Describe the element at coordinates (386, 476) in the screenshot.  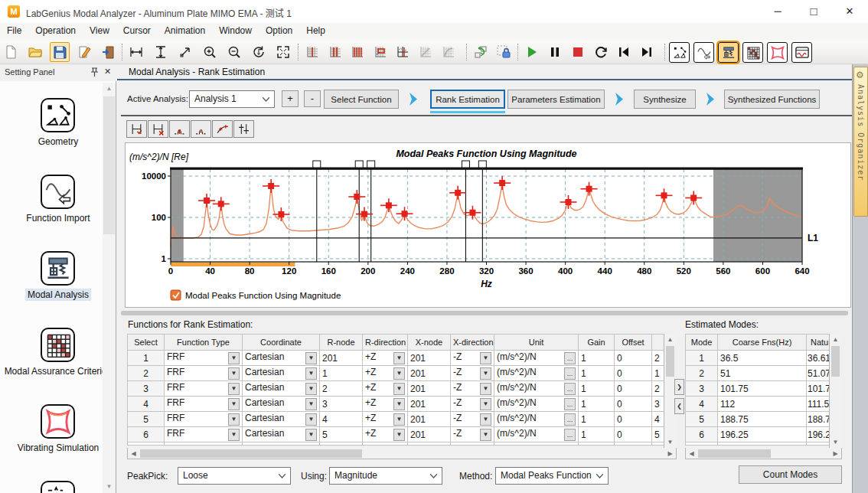
I see `using-select: Magnitude` at that location.